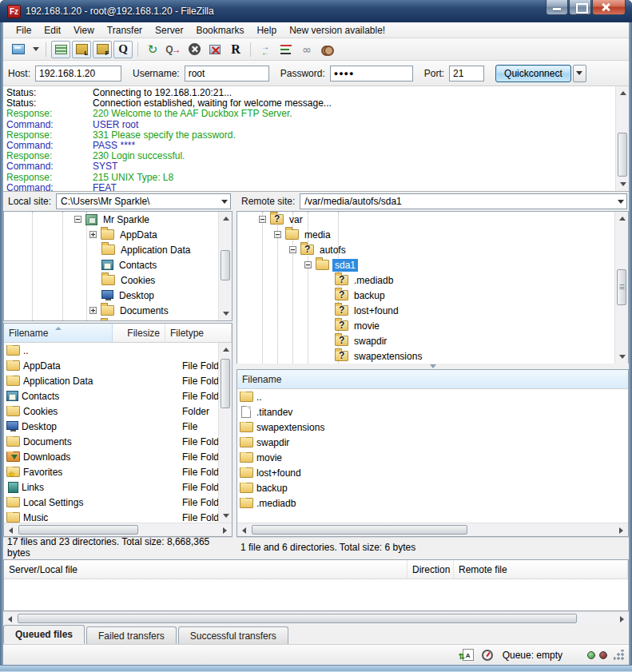  What do you see at coordinates (61, 50) in the screenshot?
I see `toggle-message-log-icon` at bounding box center [61, 50].